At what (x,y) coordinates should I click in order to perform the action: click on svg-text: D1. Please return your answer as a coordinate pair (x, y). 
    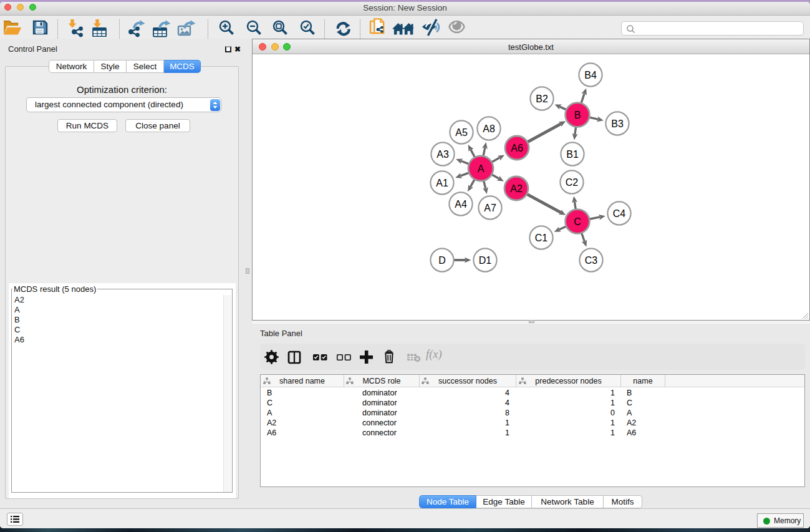
    Looking at the image, I should click on (485, 261).